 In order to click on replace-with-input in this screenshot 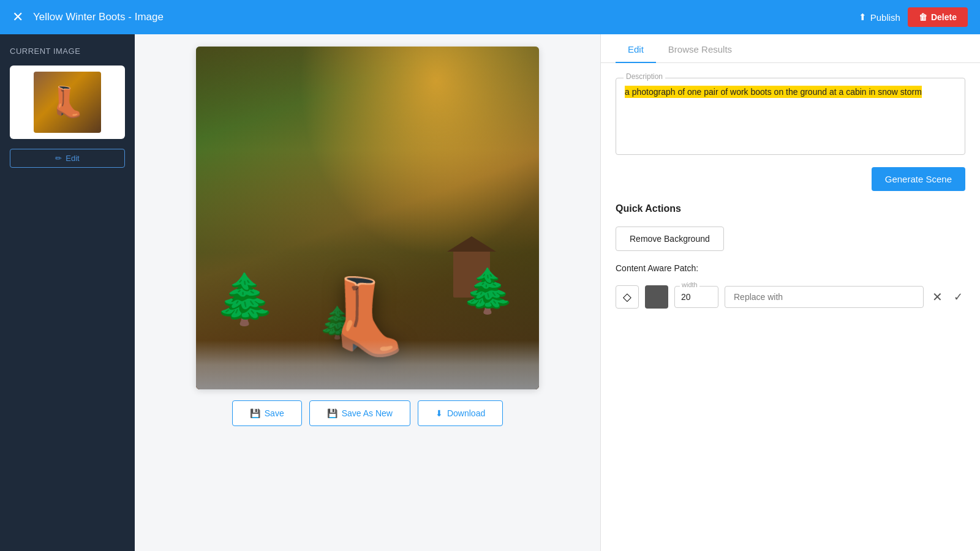, I will do `click(824, 297)`.